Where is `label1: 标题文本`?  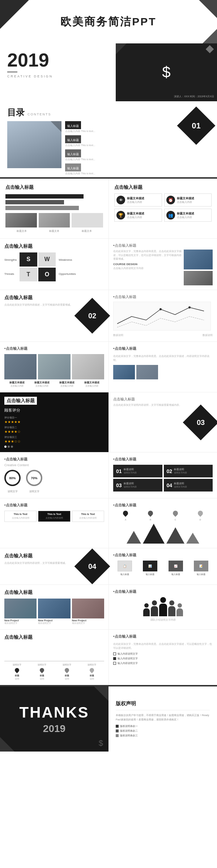
label1: 标题文本 is located at coordinates (22, 231).